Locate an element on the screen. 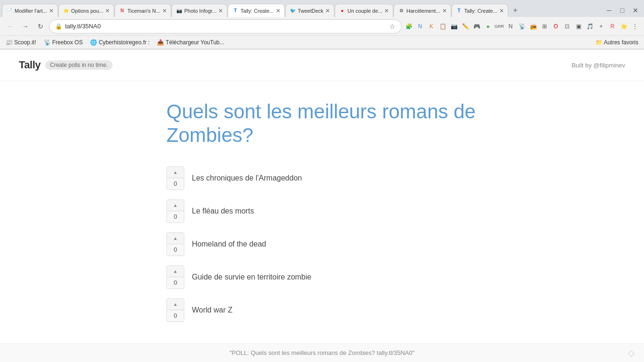 This screenshot has height=362, width=644. tab-tweetdeck: 🐦 TweetDeck ✕ is located at coordinates (310, 10).